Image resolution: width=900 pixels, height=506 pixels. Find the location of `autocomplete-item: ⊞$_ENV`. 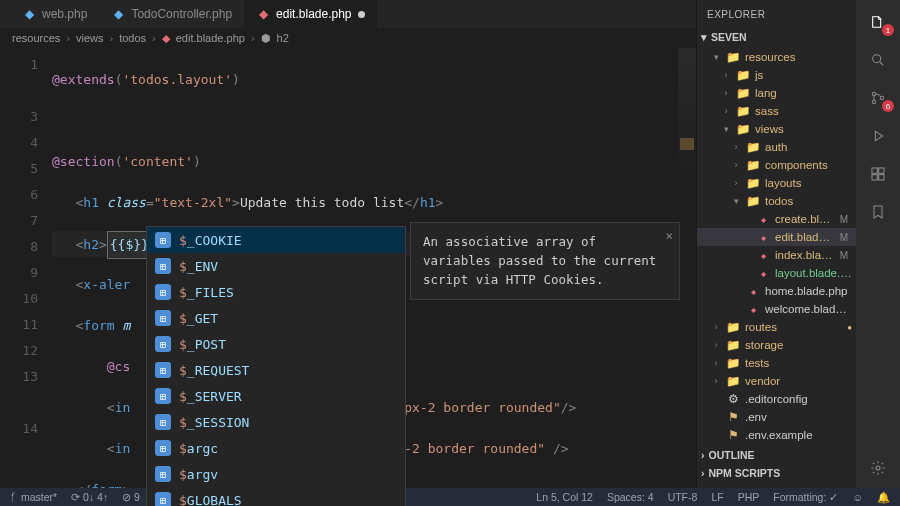

autocomplete-item: ⊞$_ENV is located at coordinates (276, 266).